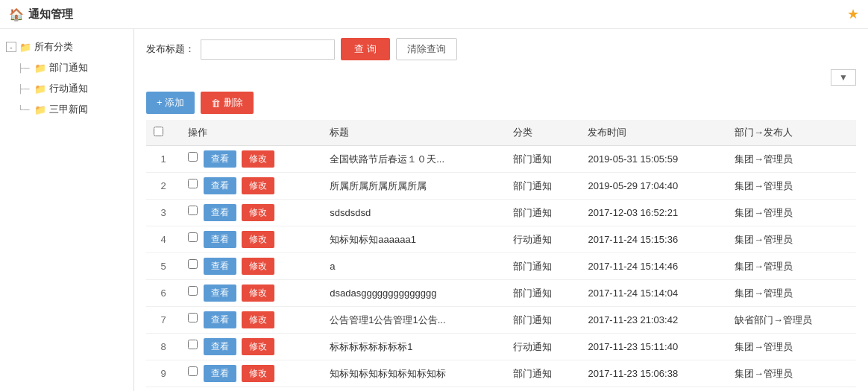  What do you see at coordinates (427, 49) in the screenshot?
I see `clear-button: 清除查询` at bounding box center [427, 49].